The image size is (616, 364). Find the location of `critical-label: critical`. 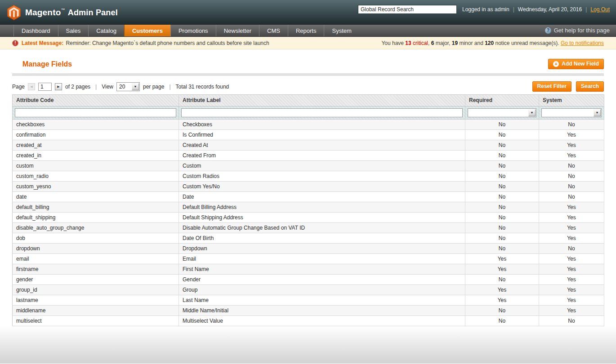

critical-label: critical is located at coordinates (420, 43).